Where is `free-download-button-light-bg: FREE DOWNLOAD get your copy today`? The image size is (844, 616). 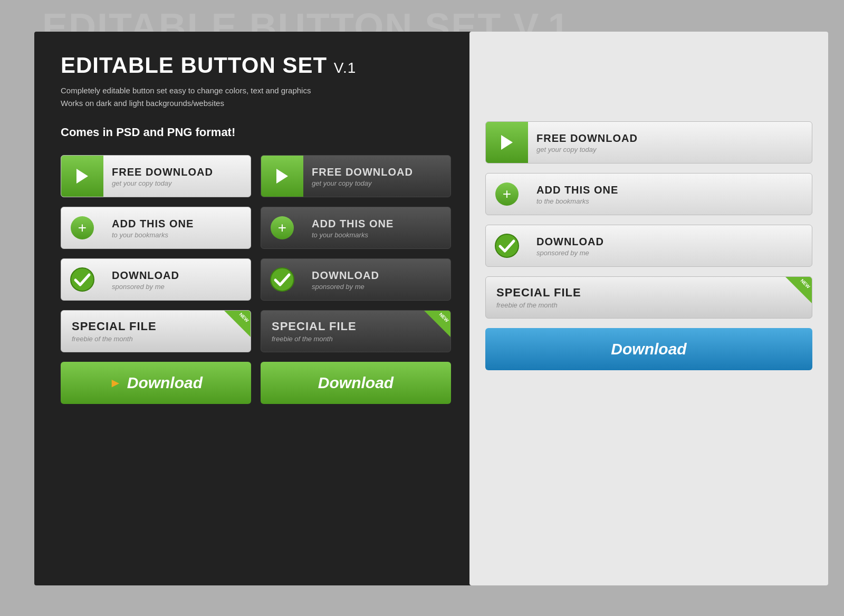 free-download-button-light-bg: FREE DOWNLOAD get your copy today is located at coordinates (649, 142).